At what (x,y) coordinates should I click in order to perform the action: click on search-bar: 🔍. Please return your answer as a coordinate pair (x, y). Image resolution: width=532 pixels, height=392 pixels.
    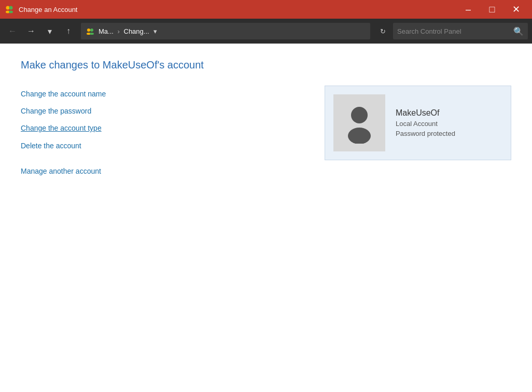
    Looking at the image, I should click on (460, 31).